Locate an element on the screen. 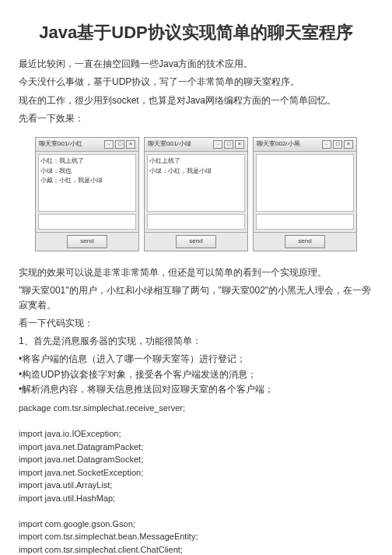 The height and width of the screenshot is (555, 392). chat-area is located at coordinates (305, 183).